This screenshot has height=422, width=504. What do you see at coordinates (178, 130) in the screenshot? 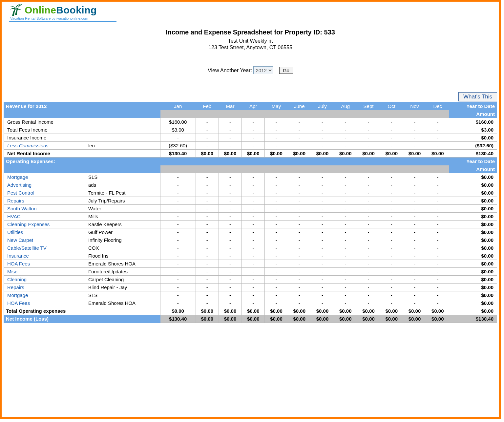
I see `cell-value: $3.00` at bounding box center [178, 130].